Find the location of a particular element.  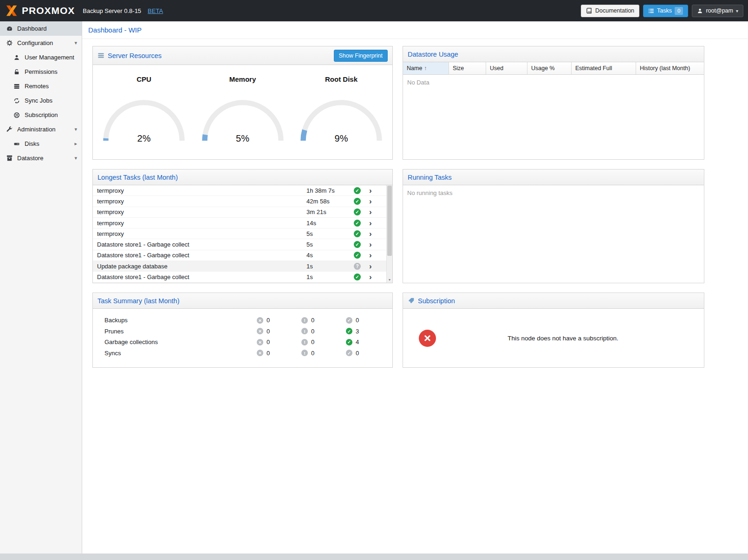

ok-count: 4 is located at coordinates (358, 342).